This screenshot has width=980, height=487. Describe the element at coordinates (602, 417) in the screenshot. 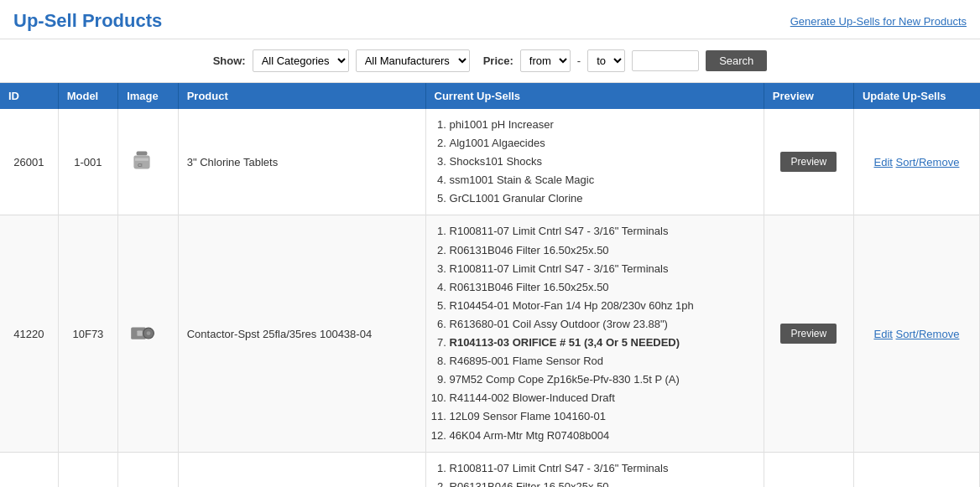

I see `upsell-item: 12L09 Sensor Flame 104160-01` at that location.